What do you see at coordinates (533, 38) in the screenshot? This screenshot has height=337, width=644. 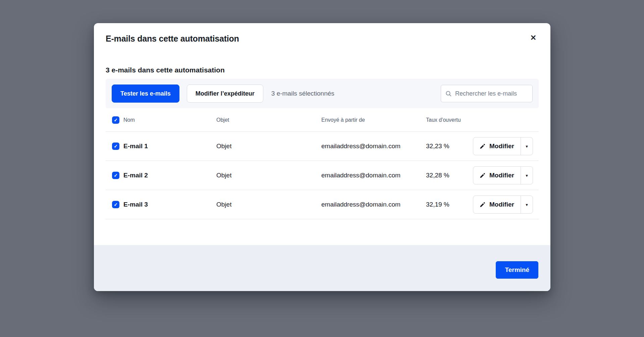 I see `close-icon: ✕` at bounding box center [533, 38].